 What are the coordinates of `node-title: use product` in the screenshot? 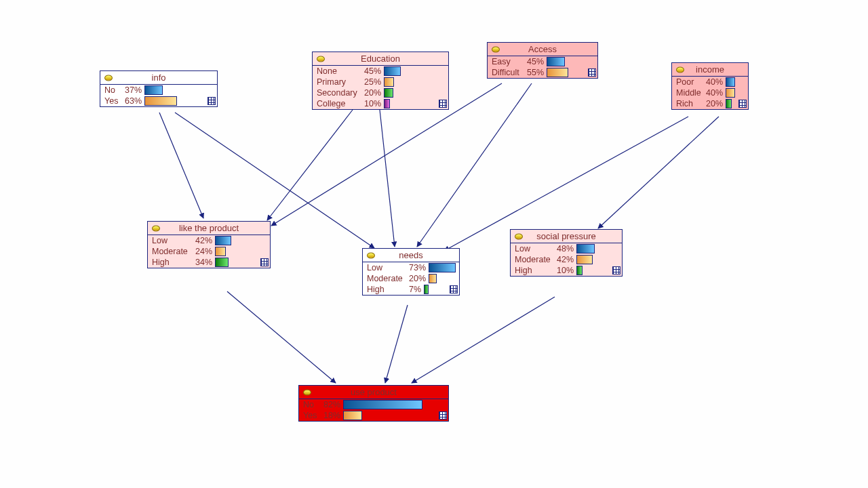 It's located at (374, 392).